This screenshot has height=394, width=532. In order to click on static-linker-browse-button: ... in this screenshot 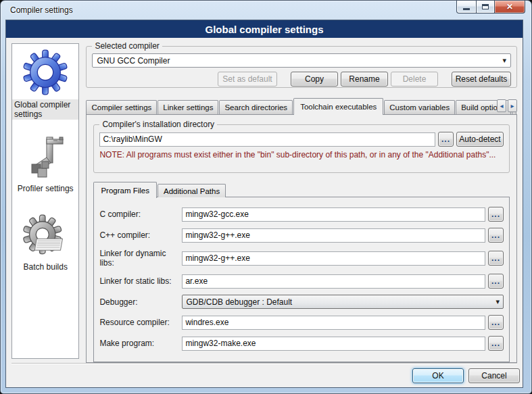, I will do `click(496, 281)`.